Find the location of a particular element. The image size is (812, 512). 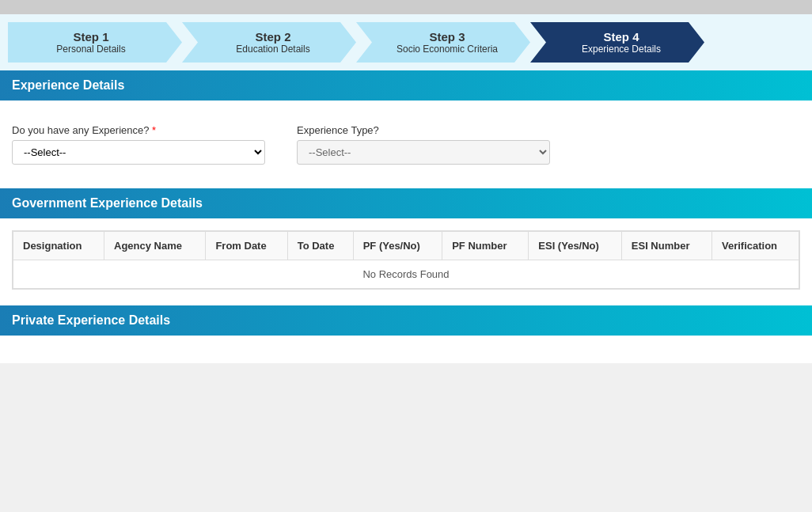

private-experience-header: Private Experience Details is located at coordinates (406, 320).